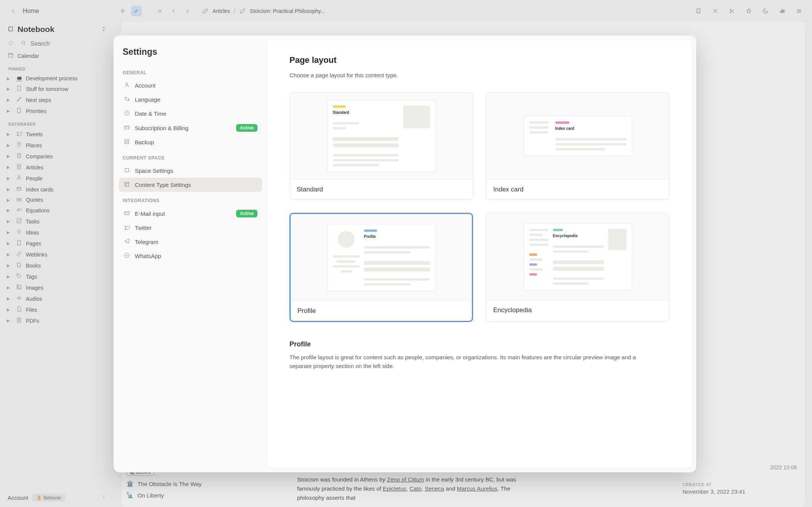 Image resolution: width=812 pixels, height=507 pixels. Describe the element at coordinates (127, 113) in the screenshot. I see `clock-icon` at that location.